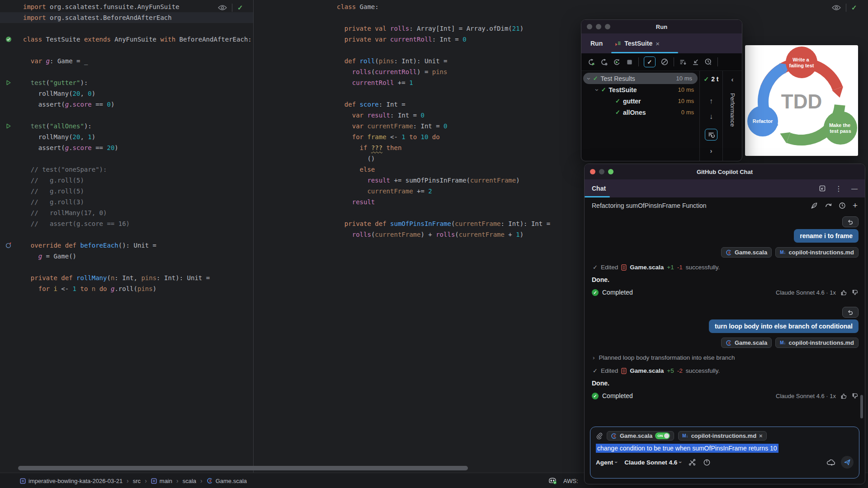  I want to click on kebab-menu-icon: ⋮, so click(839, 189).